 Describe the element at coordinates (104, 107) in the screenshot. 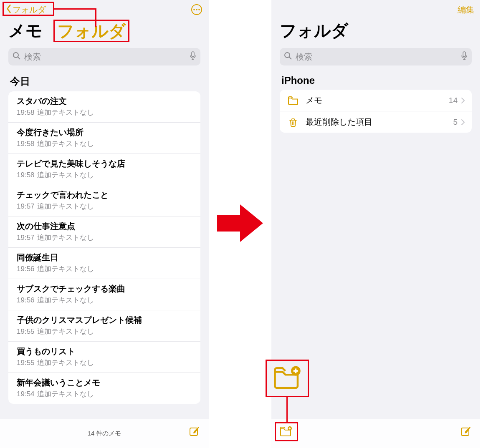

I see `note-row: スタバの注文19:58追加テキストなし` at that location.